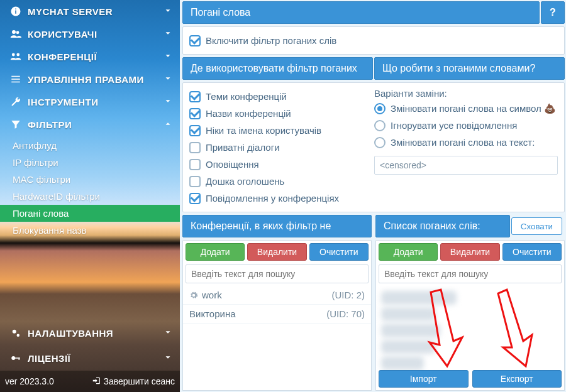  Describe the element at coordinates (470, 252) in the screenshot. I see `words-delete-button: Видалити` at that location.